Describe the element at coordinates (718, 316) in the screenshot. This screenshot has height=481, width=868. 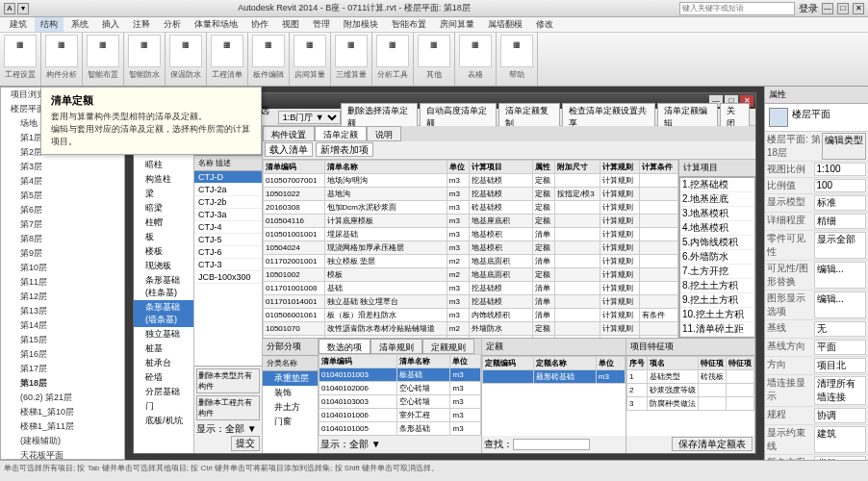
I see `calc-item: 10.挖土土方积` at that location.